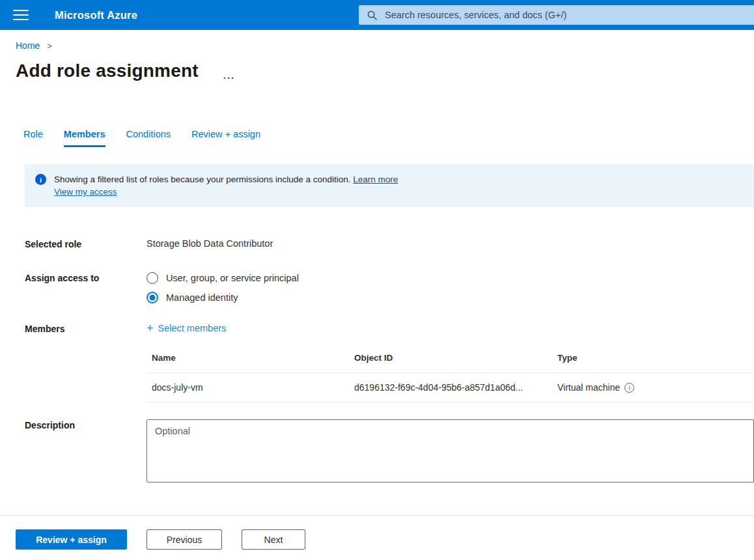 This screenshot has height=560, width=754. Describe the element at coordinates (451, 298) in the screenshot. I see `radio-managed-identity: Managed identity` at that location.